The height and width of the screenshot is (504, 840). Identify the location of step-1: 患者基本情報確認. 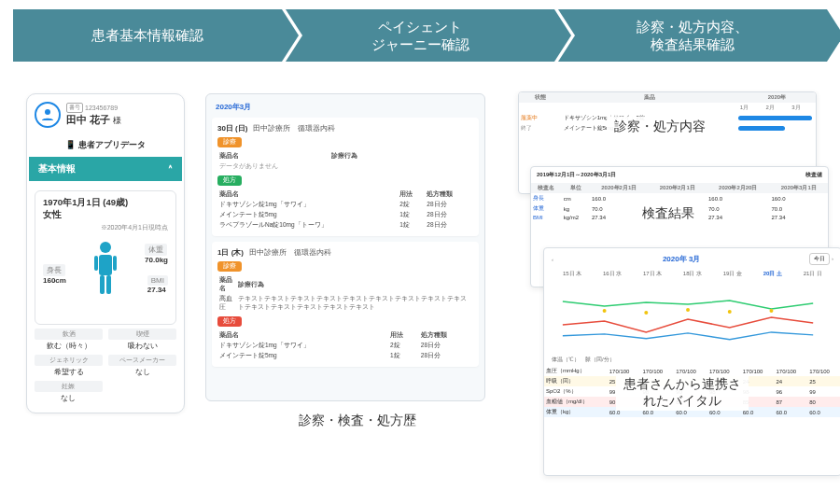
(147, 35).